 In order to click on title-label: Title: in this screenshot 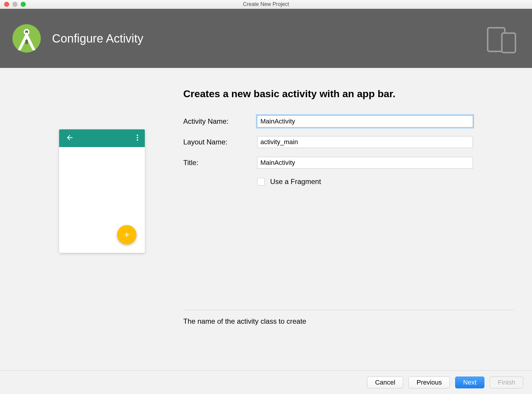, I will do `click(220, 163)`.